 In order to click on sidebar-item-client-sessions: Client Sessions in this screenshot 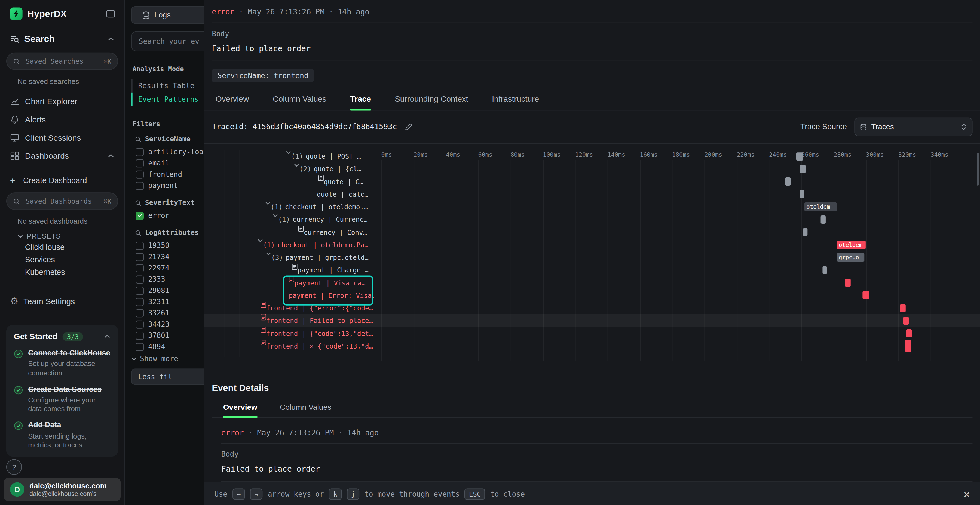, I will do `click(62, 138)`.